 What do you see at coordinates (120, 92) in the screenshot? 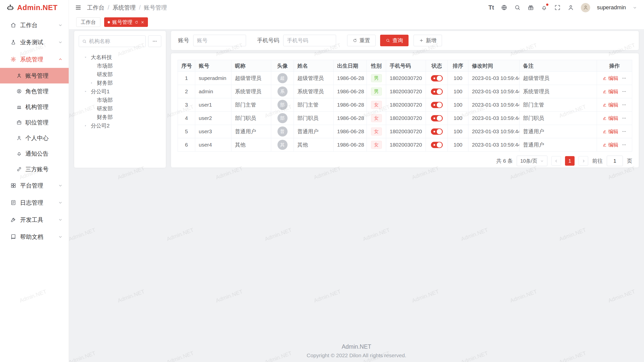
I see `tree-node: 分公司1` at bounding box center [120, 92].